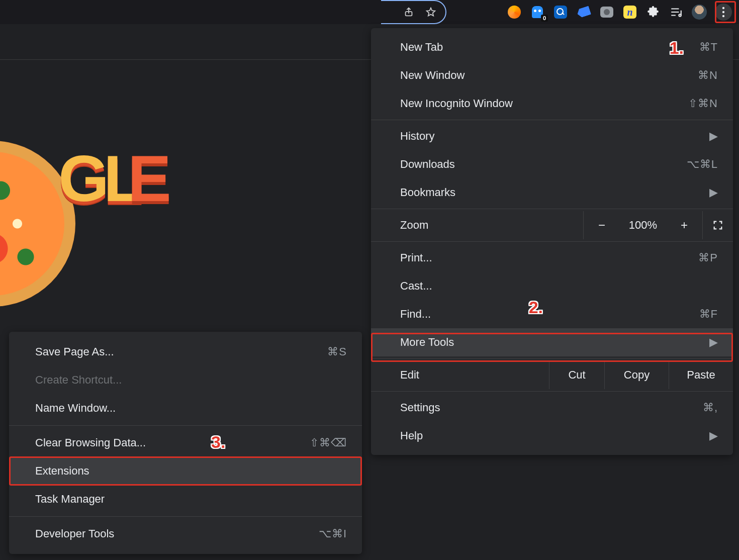 The height and width of the screenshot is (560, 739). Describe the element at coordinates (555, 342) in the screenshot. I see `menu-item-label: More Tools` at that location.